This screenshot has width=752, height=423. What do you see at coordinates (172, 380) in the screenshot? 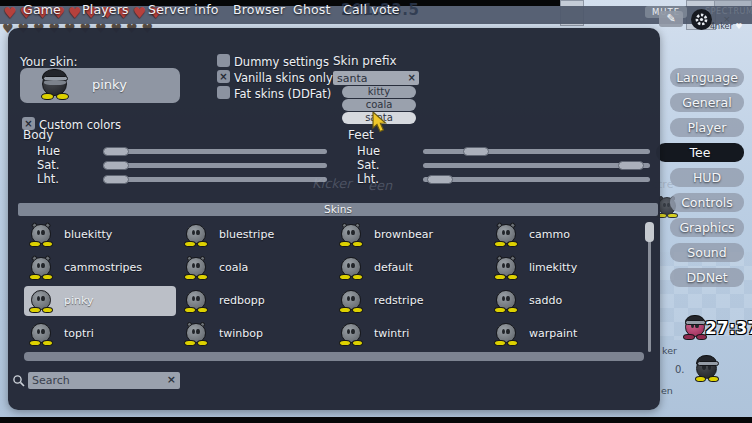
I see `clear-search-icon: ×` at bounding box center [172, 380].